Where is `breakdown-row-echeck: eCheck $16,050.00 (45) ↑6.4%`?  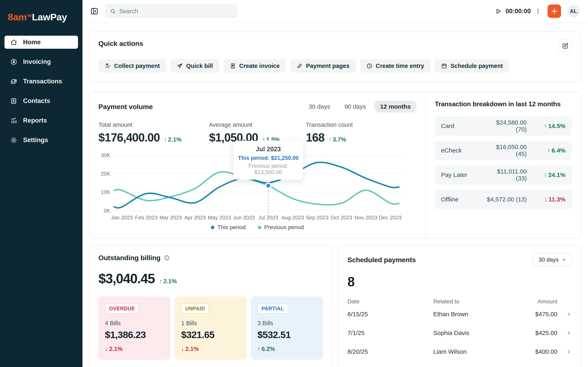 breakdown-row-echeck: eCheck $16,050.00 (45) ↑6.4% is located at coordinates (503, 150).